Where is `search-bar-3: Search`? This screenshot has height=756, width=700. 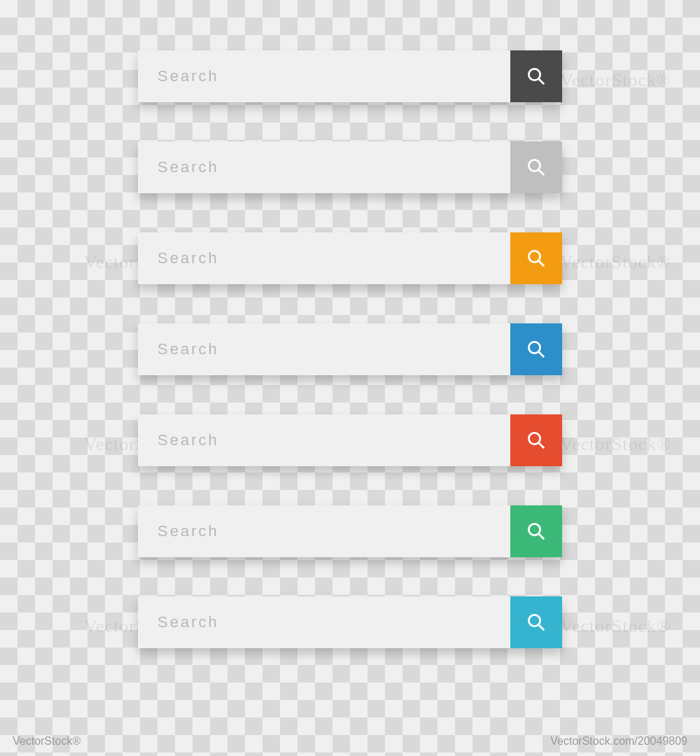
search-bar-3: Search is located at coordinates (350, 258).